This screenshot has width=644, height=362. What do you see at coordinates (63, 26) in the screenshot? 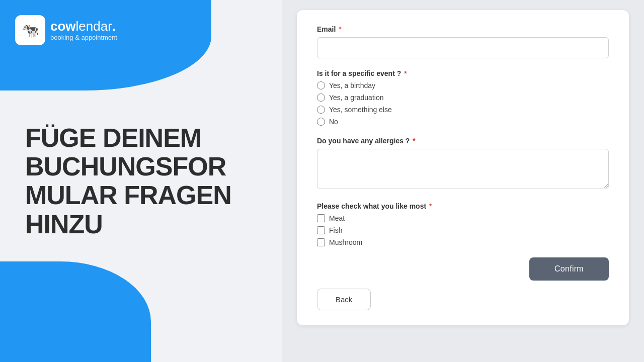
I see `brand-cow: cow` at bounding box center [63, 26].